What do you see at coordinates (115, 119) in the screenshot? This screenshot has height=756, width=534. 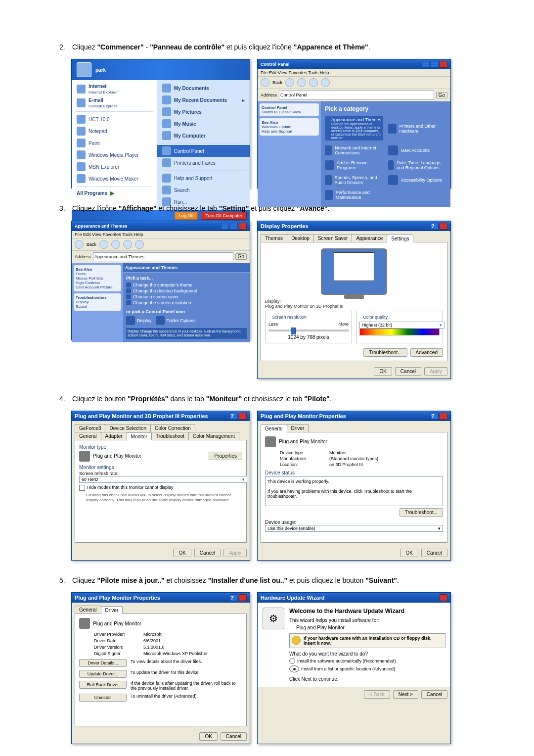 I see `menu-item-hct: HCT 10.0` at bounding box center [115, 119].